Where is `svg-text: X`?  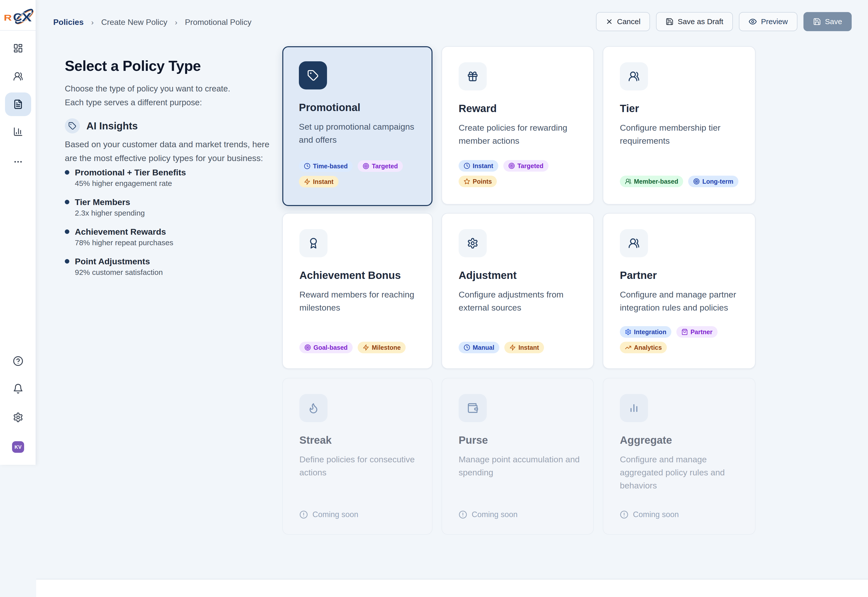
svg-text: X is located at coordinates (27, 17).